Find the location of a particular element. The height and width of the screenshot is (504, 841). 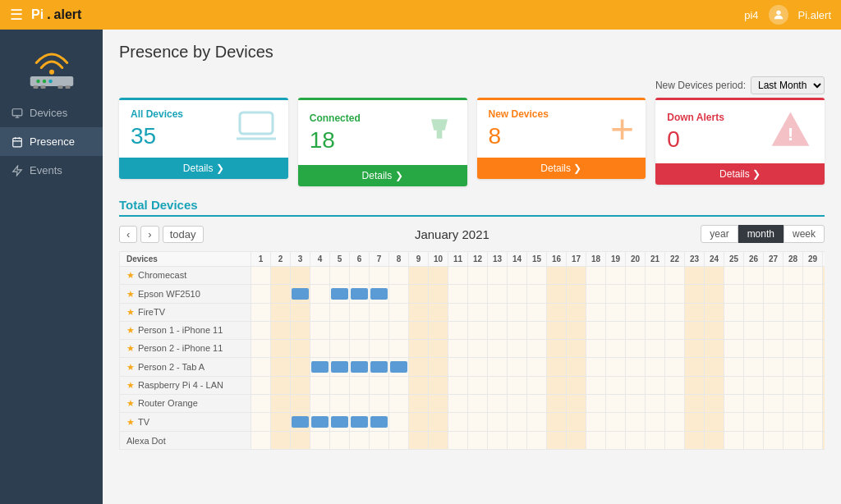

new-devices-label: New Devices is located at coordinates (519, 114).